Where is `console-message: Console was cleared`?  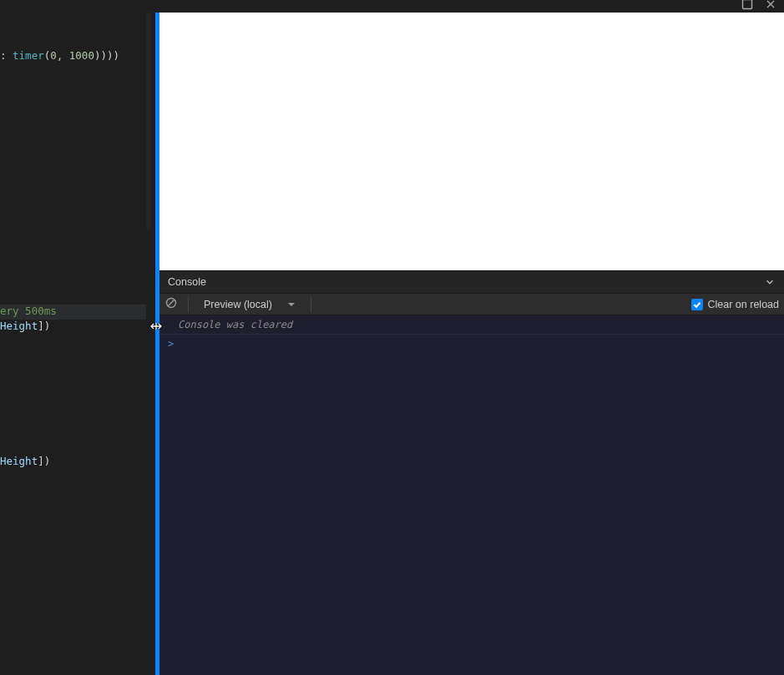
console-message: Console was cleared is located at coordinates (472, 325).